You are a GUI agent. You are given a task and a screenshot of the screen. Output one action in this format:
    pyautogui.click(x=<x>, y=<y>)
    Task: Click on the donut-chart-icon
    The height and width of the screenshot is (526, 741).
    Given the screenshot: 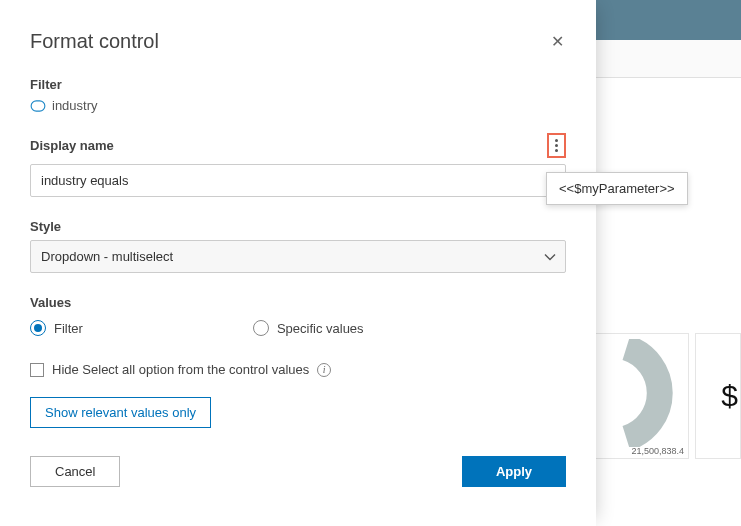 What is the action you would take?
    pyautogui.click(x=648, y=393)
    